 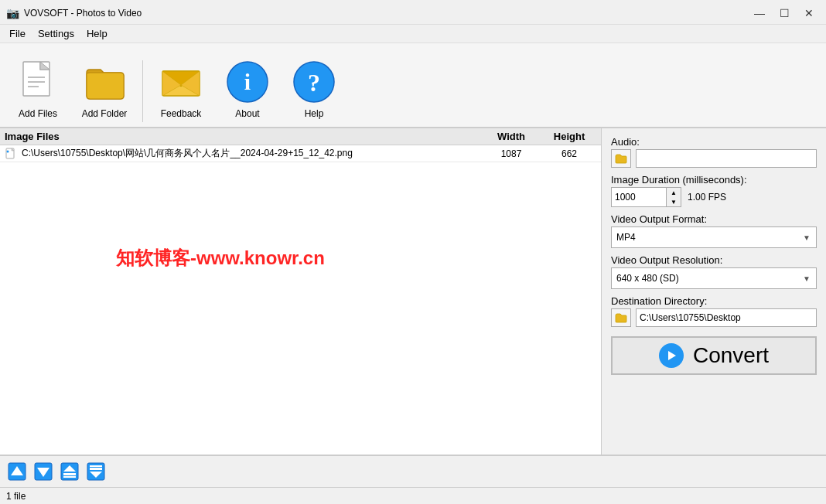 What do you see at coordinates (726, 318) in the screenshot?
I see `dest-path-input` at bounding box center [726, 318].